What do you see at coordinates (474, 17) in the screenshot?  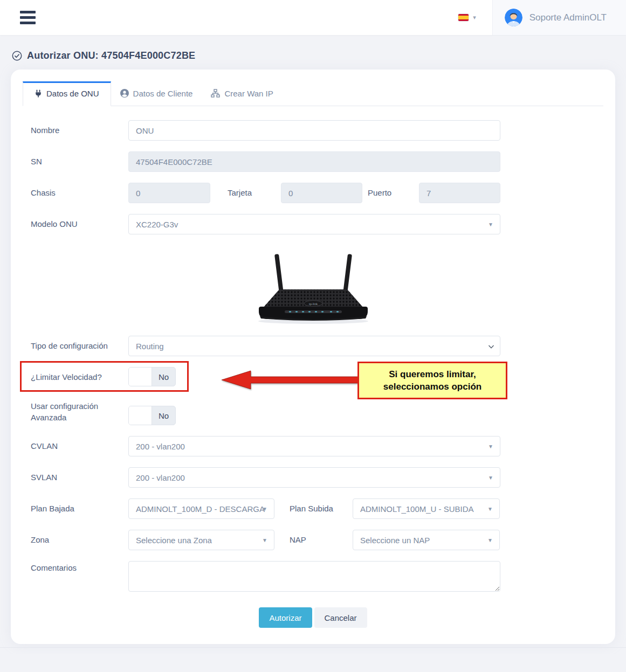 I see `chevron-down-icon: ▾` at bounding box center [474, 17].